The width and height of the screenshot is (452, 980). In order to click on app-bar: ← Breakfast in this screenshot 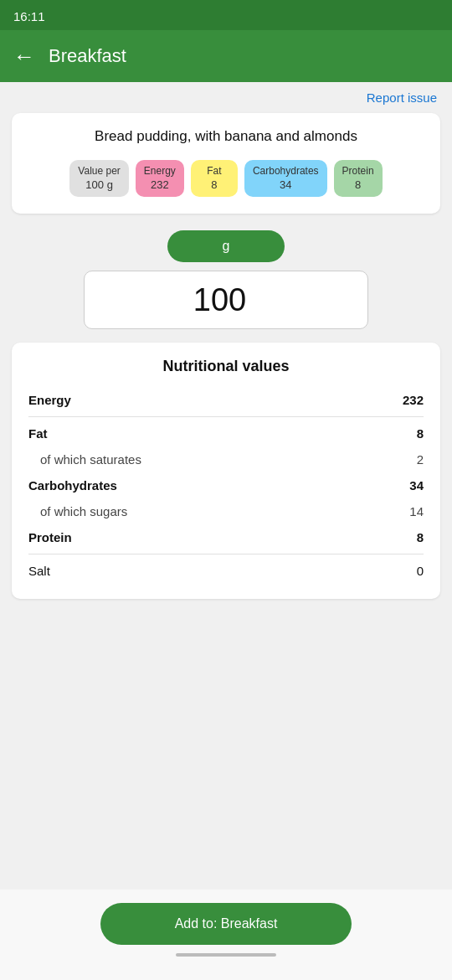, I will do `click(226, 56)`.